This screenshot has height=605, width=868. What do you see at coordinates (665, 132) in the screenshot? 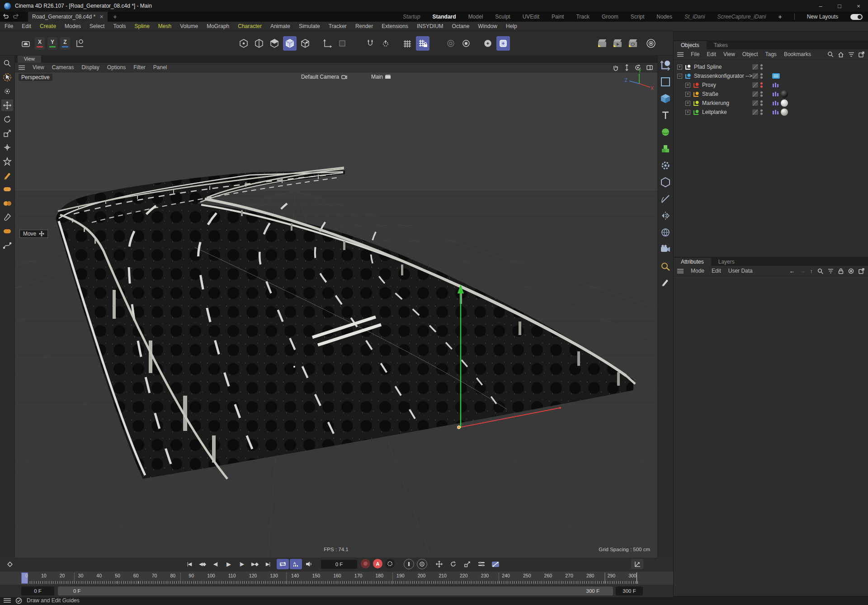
I see `simulation-sphere-icon` at bounding box center [665, 132].